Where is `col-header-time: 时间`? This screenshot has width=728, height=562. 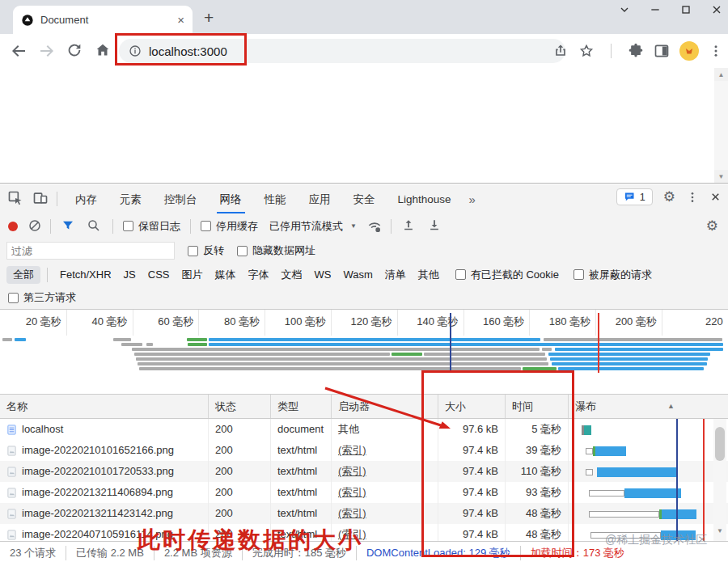 col-header-time: 时间 is located at coordinates (537, 406).